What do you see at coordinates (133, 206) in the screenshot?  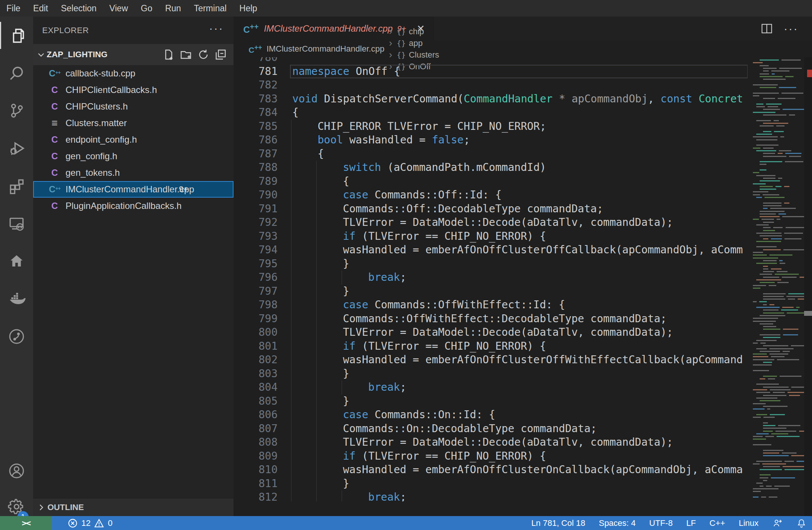 I see `file-item-pluginapplicationcallbacks-h: CPluginApplicationCallbacks.h` at bounding box center [133, 206].